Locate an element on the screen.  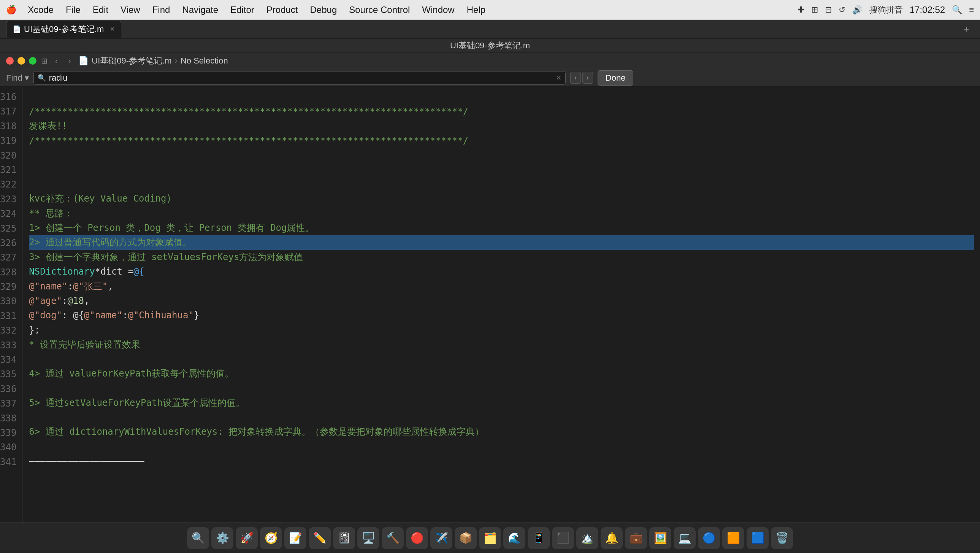
nav-back-button: ‹ is located at coordinates (56, 61).